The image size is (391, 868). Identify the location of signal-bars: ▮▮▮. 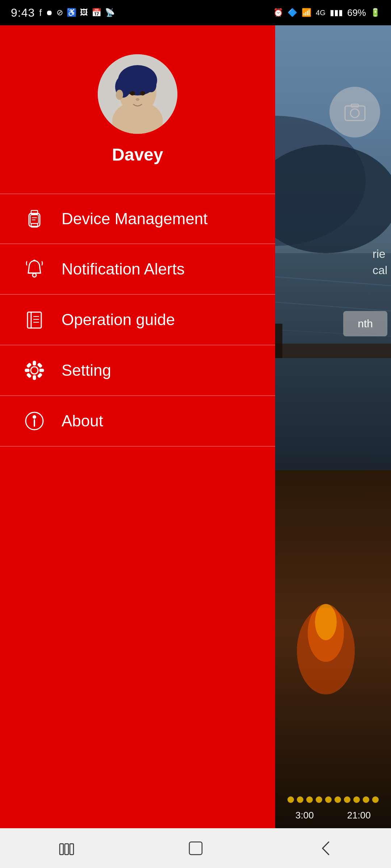
(336, 13).